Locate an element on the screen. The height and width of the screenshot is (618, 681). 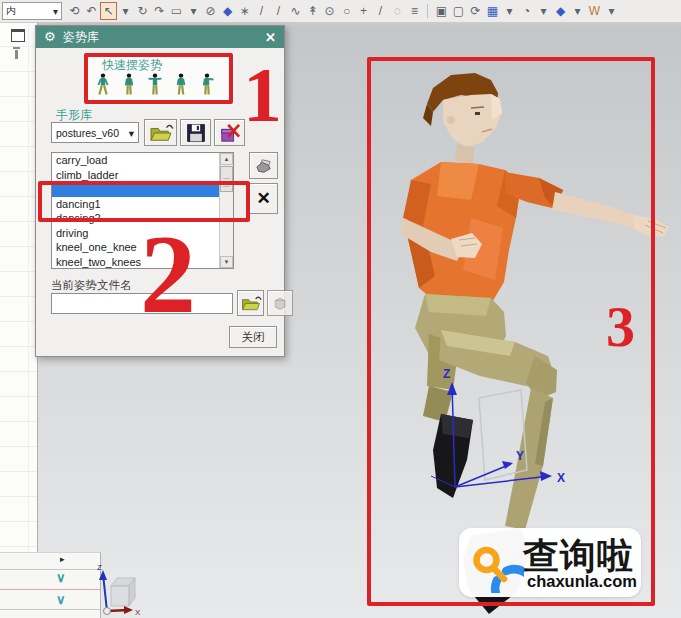
cube2-icon: ◆ is located at coordinates (560, 11).